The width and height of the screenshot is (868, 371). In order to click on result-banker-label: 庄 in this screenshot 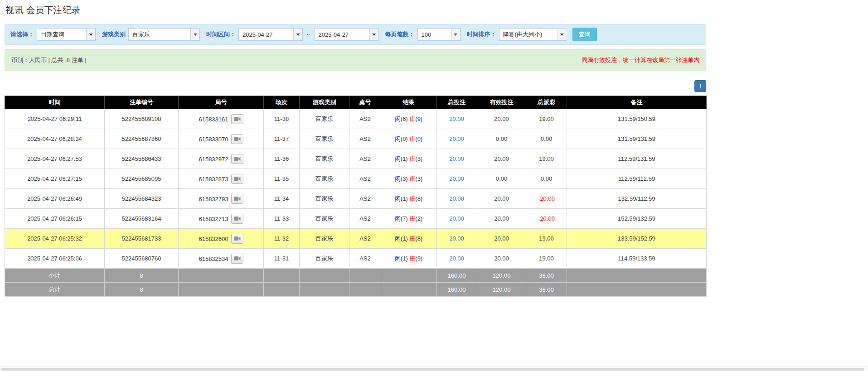, I will do `click(412, 139)`.